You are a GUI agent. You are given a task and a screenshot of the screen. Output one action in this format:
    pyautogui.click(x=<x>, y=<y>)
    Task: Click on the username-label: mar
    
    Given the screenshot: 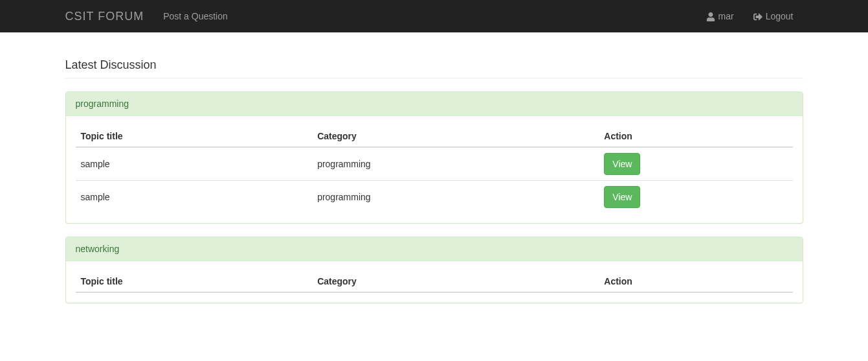 What is the action you would take?
    pyautogui.click(x=726, y=16)
    